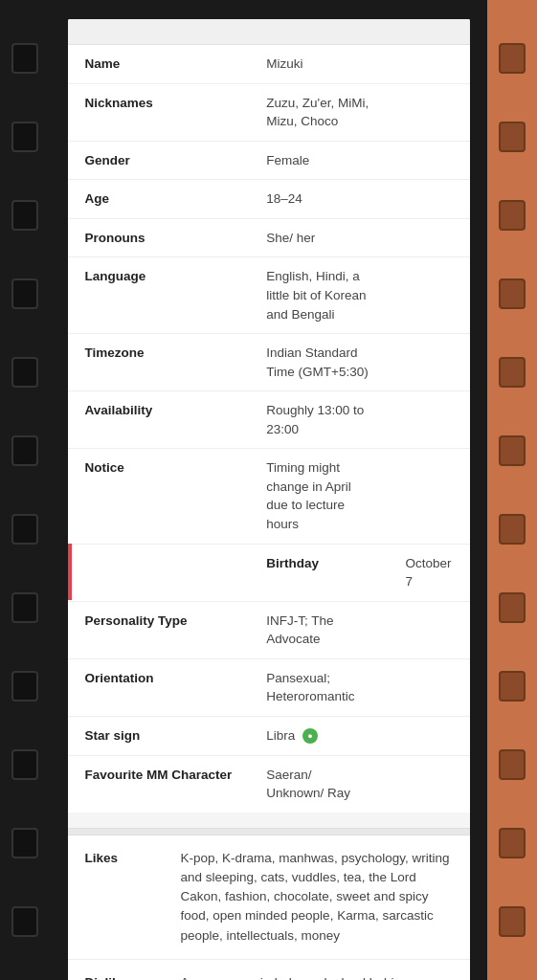 This screenshot has width=537, height=980. I want to click on about-value: She/ her, so click(318, 237).